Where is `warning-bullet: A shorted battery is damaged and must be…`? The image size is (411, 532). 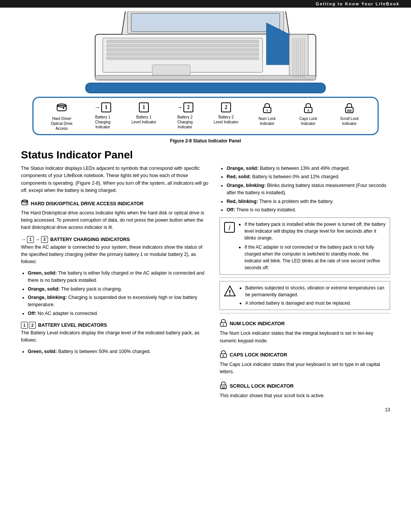 warning-bullet: A shorted battery is damaged and must be… is located at coordinates (315, 303).